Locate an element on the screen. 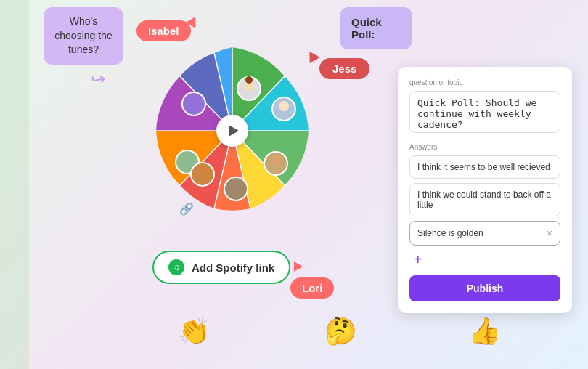 Image resolution: width=588 pixels, height=369 pixels. clap-emoji-char: 👏 is located at coordinates (195, 331).